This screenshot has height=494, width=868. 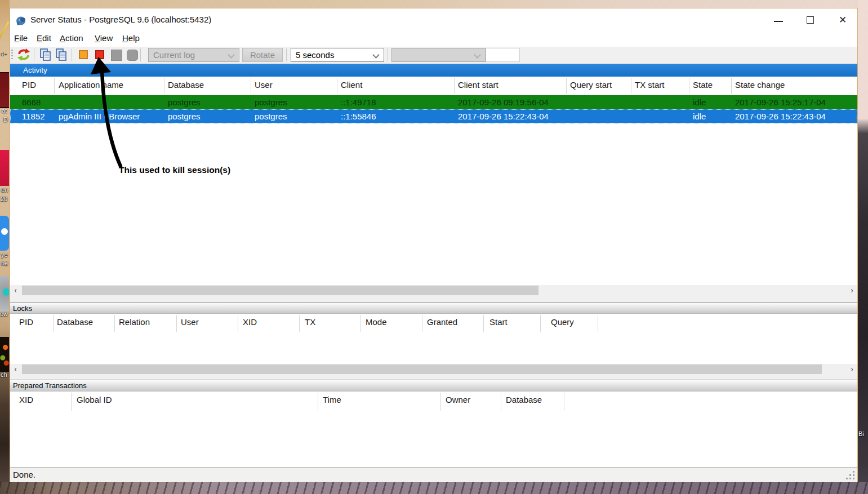 What do you see at coordinates (760, 84) in the screenshot?
I see `column-header-state-change: State change` at bounding box center [760, 84].